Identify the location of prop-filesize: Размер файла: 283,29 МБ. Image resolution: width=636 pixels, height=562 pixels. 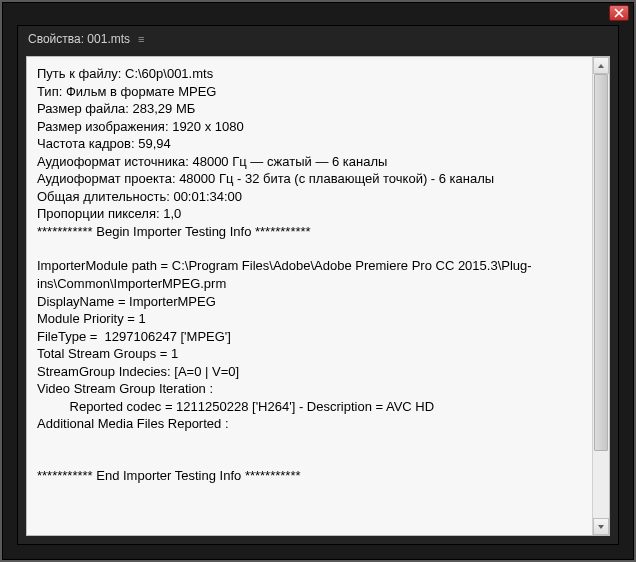
(310, 109).